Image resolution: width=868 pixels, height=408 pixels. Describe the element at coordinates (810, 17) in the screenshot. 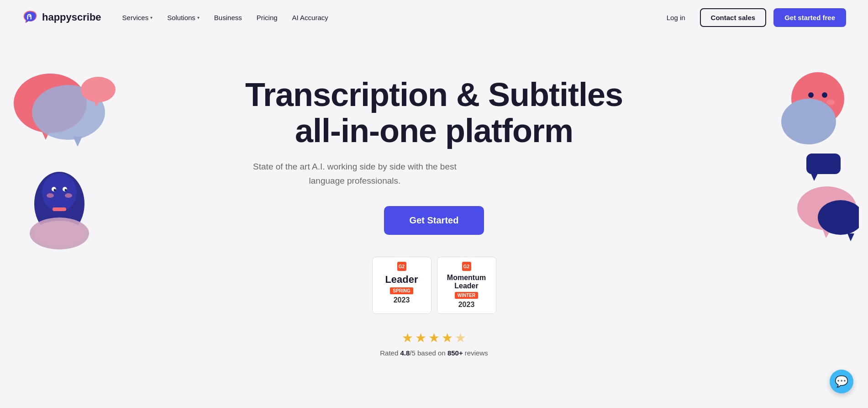

I see `get-started-free-button: Get started free` at that location.